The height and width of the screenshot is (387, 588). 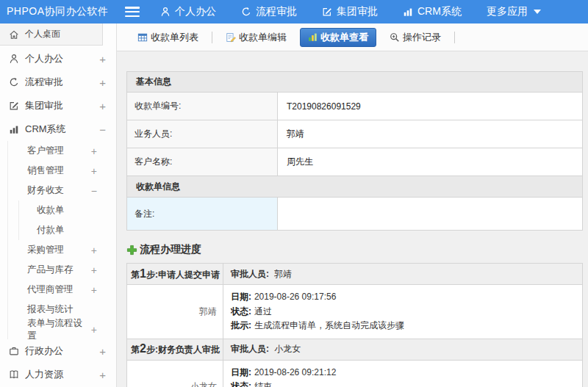 What do you see at coordinates (168, 37) in the screenshot?
I see `tab-receipt-list: 收款单列表` at bounding box center [168, 37].